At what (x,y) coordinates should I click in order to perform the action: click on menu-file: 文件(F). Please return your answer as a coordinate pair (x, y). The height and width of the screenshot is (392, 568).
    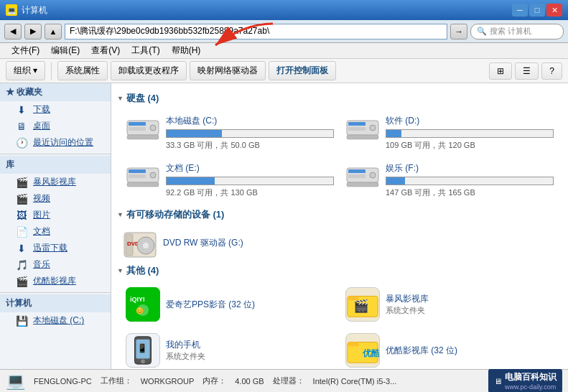
    Looking at the image, I should click on (26, 50).